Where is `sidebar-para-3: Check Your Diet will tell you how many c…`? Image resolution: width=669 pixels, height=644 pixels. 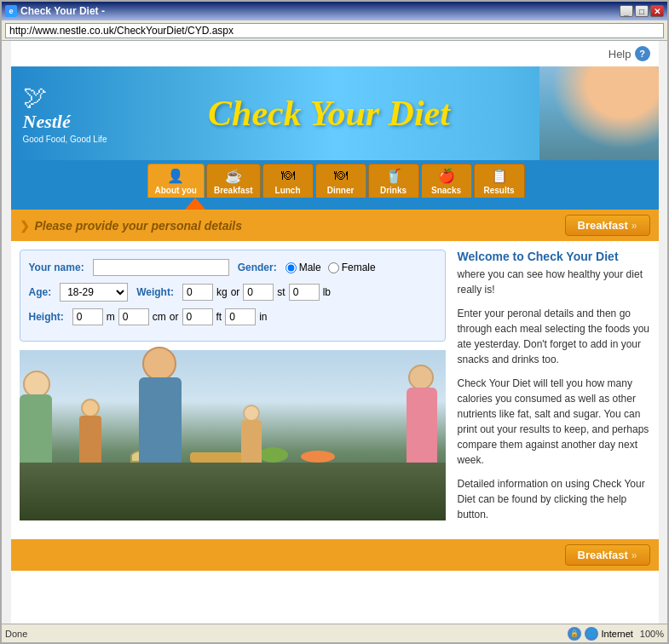 sidebar-para-3: Check Your Diet will tell you how many c… is located at coordinates (554, 422).